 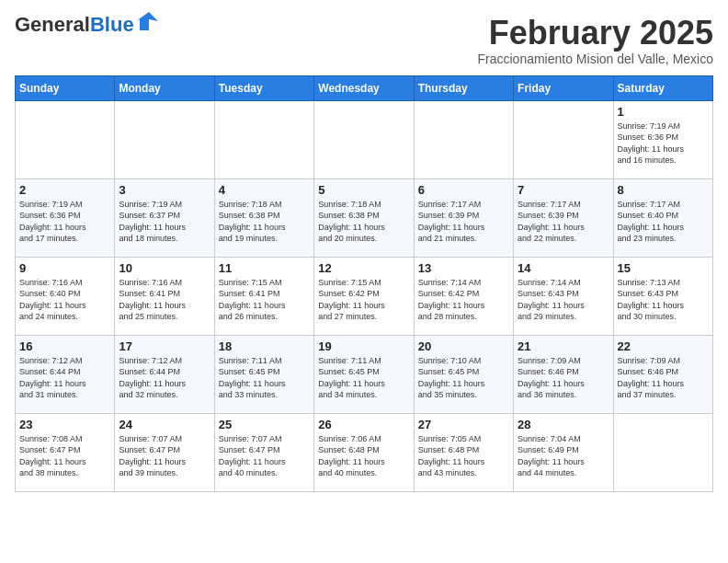 What do you see at coordinates (364, 190) in the screenshot?
I see `day-number: 5` at bounding box center [364, 190].